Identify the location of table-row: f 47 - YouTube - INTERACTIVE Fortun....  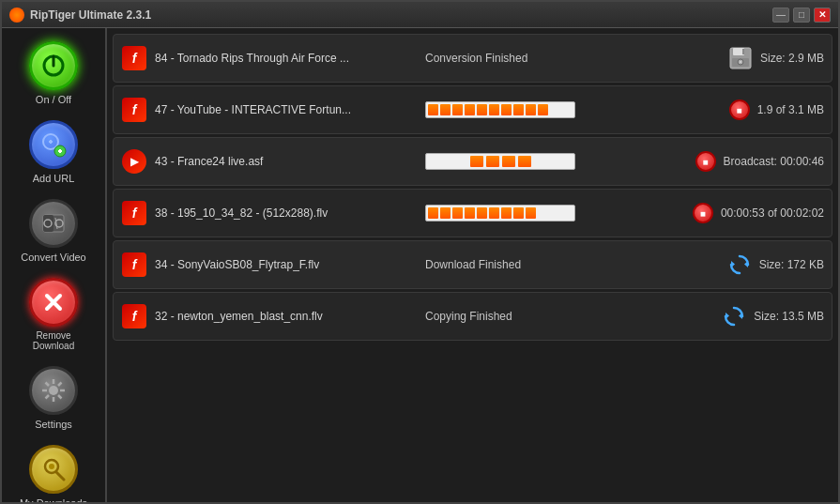
(473, 110).